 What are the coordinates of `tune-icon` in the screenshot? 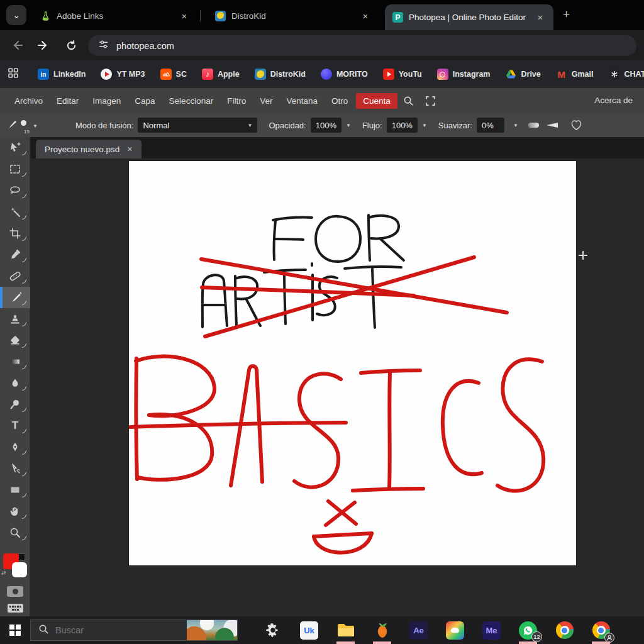 It's located at (103, 45).